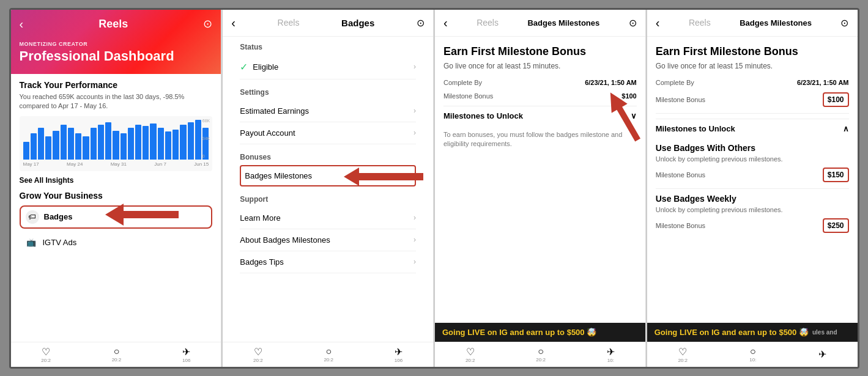  I want to click on estimated-earnings-item: Estimated Earnings ›, so click(328, 111).